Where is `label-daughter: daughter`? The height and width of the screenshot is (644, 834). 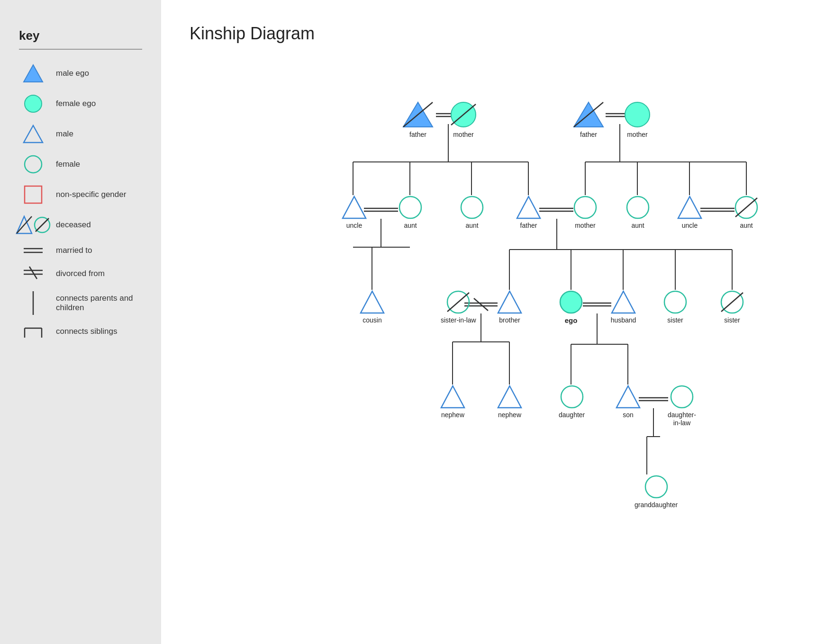
label-daughter: daughter is located at coordinates (571, 415).